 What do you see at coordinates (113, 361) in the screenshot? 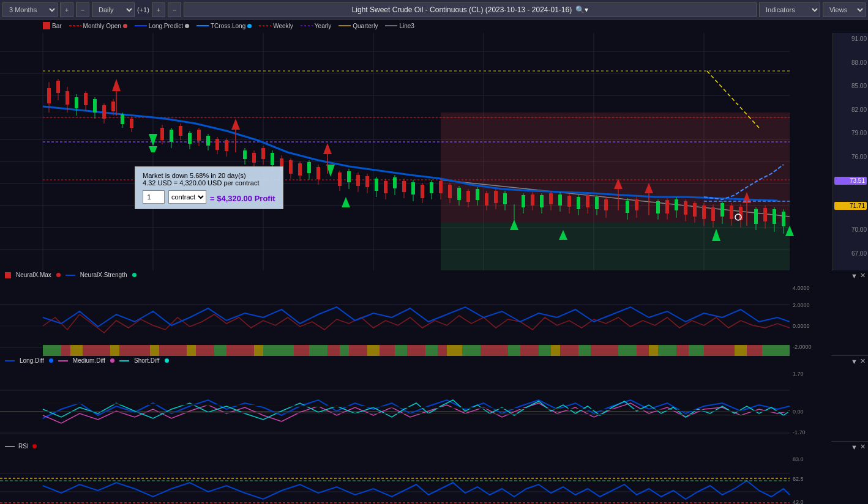
I see `medium-diff-dot` at bounding box center [113, 361].